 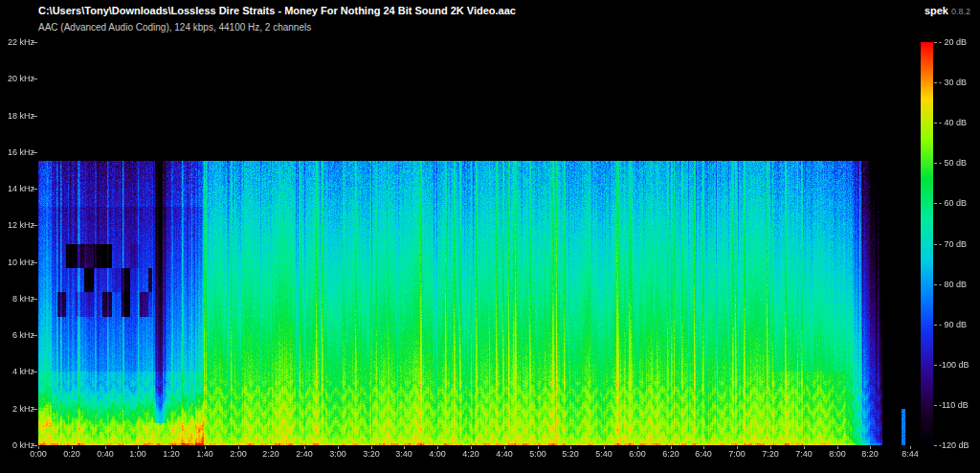 I want to click on db-axis-label: -120 dB, so click(x=954, y=445).